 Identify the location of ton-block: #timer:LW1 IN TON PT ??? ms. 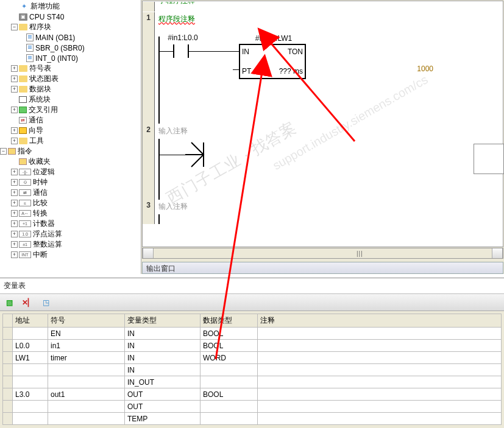
(272, 61).